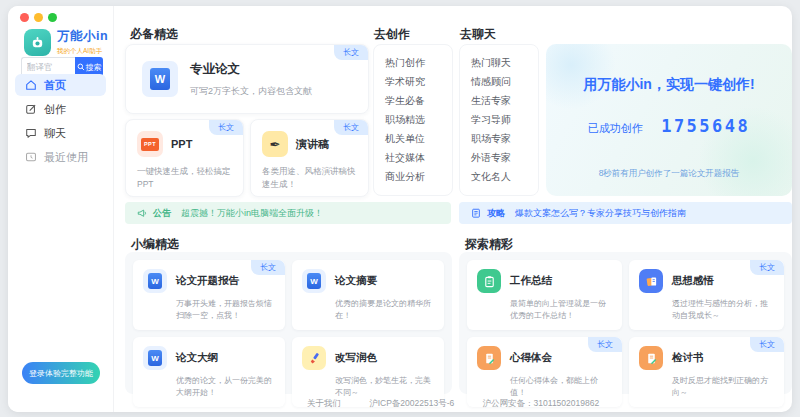 This screenshot has width=800, height=417. I want to click on card-self-review: 长文 检讨书 及时反思才能找到正确的方向～, so click(706, 372).